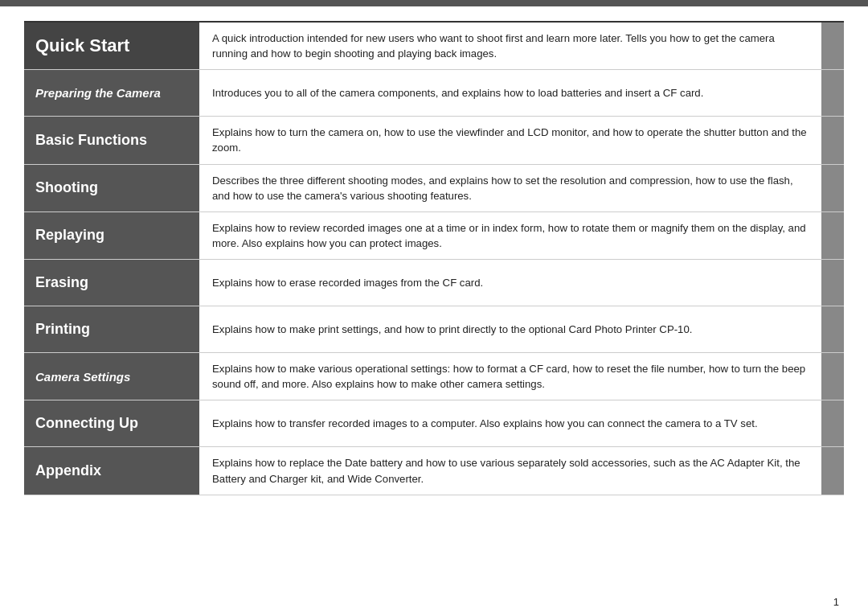 This screenshot has height=616, width=868. Describe the element at coordinates (833, 236) in the screenshot. I see `side-block-replaying` at that location.